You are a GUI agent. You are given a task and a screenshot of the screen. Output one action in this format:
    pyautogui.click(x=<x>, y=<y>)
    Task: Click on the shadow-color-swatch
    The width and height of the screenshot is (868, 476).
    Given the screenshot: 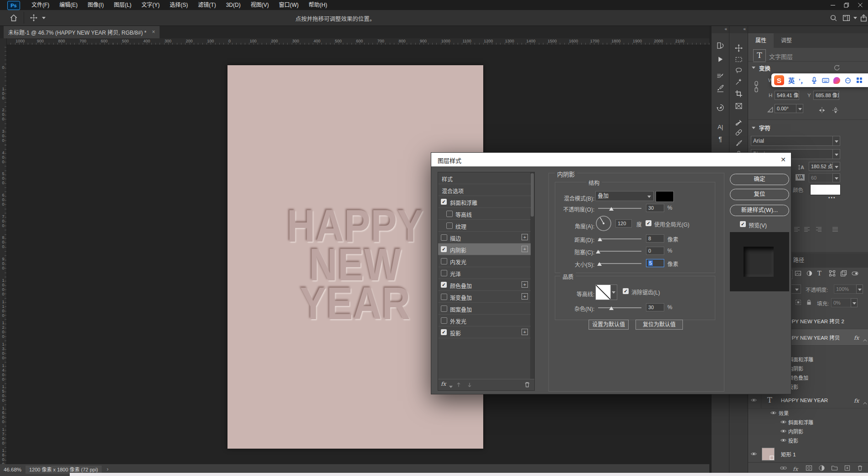 What is the action you would take?
    pyautogui.click(x=665, y=197)
    